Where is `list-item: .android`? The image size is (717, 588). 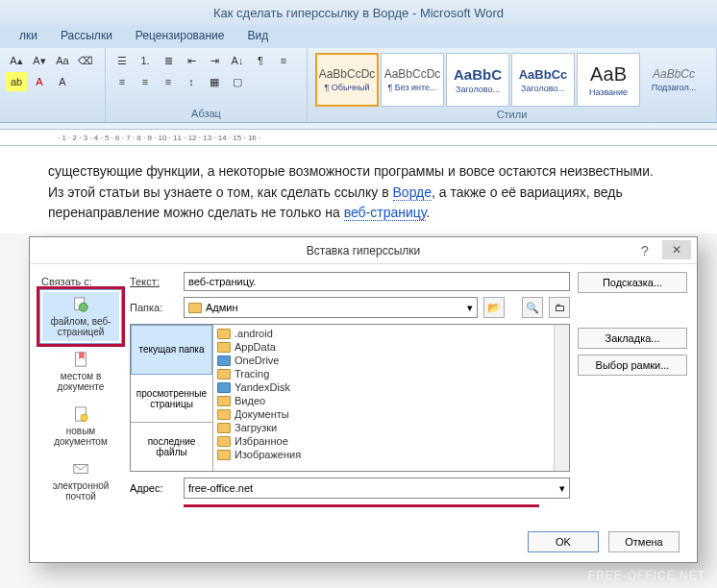
list-item: .android is located at coordinates (383, 333).